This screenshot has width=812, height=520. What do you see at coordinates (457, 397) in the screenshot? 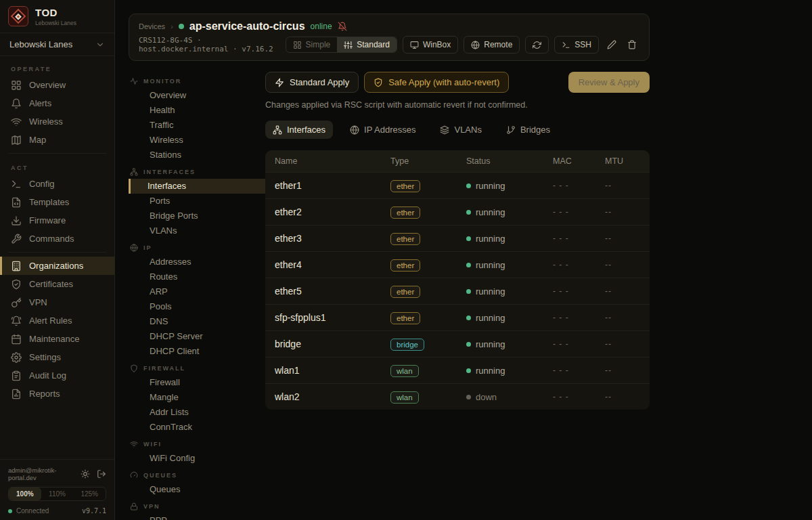
I see `table-row-wlan2: wlan2wlandown- - ---` at bounding box center [457, 397].